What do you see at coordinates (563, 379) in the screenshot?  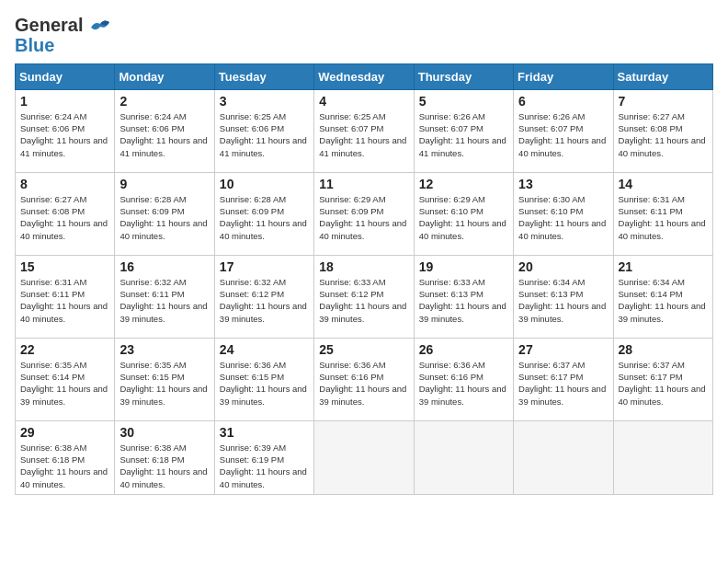 I see `calendar-cell: 27 Sunrise: 6:37 AM Sunset: 6:17 PM Dayl…` at bounding box center [563, 379].